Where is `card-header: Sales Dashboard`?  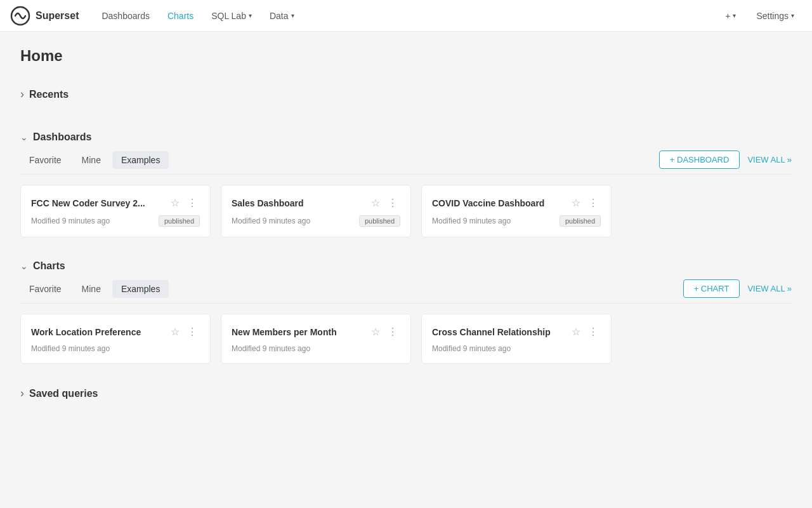 card-header: Sales Dashboard is located at coordinates (316, 203).